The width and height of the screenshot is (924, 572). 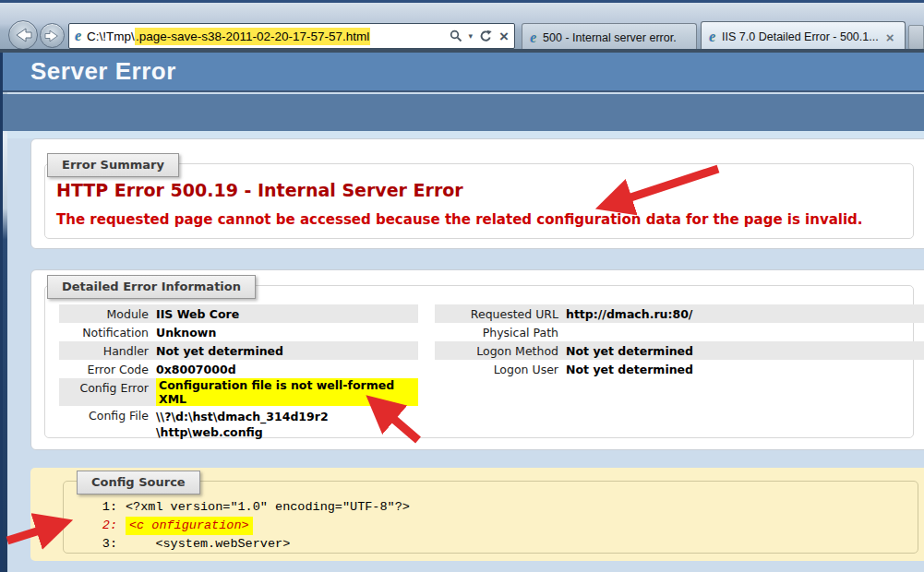 What do you see at coordinates (242, 423) in the screenshot?
I see `row-value: \\?\d:\hst\dmach_314d19r2 \http\web.conf…` at bounding box center [242, 423].